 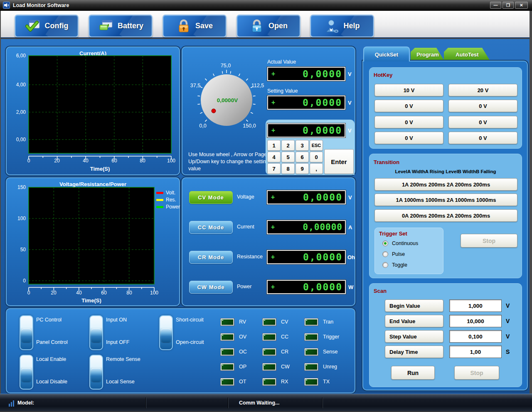 I want to click on tab-quickset: QuickSet, so click(x=387, y=54).